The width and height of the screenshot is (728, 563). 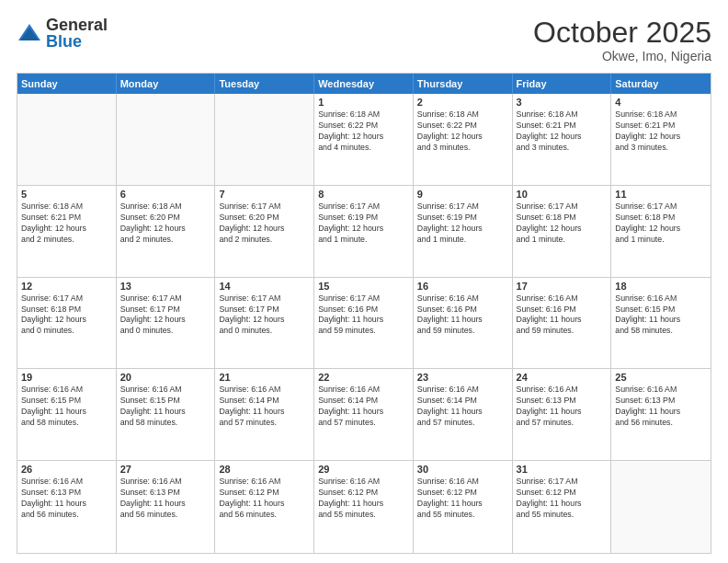 I want to click on day-number: 16, so click(x=463, y=286).